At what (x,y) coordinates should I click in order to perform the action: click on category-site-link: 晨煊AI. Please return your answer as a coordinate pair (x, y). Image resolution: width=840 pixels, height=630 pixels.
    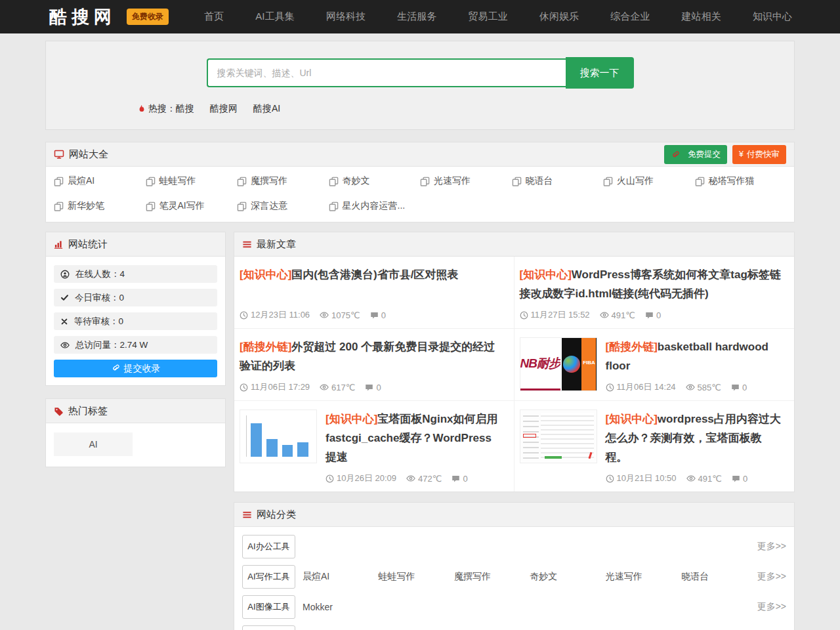
    Looking at the image, I should click on (340, 577).